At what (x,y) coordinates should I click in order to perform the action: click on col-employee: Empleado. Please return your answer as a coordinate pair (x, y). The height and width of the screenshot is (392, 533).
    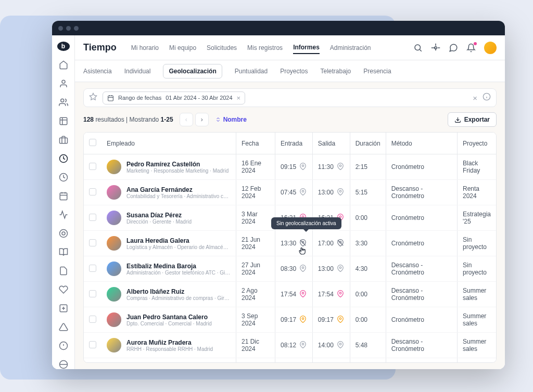
    Looking at the image, I should click on (169, 143).